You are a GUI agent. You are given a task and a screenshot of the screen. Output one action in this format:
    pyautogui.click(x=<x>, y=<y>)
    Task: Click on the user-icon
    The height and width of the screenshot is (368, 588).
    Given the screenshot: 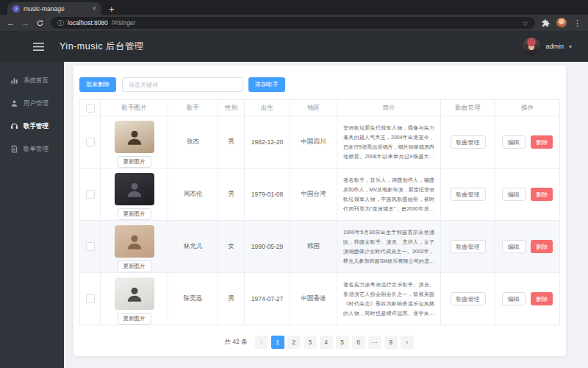 What is the action you would take?
    pyautogui.click(x=15, y=103)
    